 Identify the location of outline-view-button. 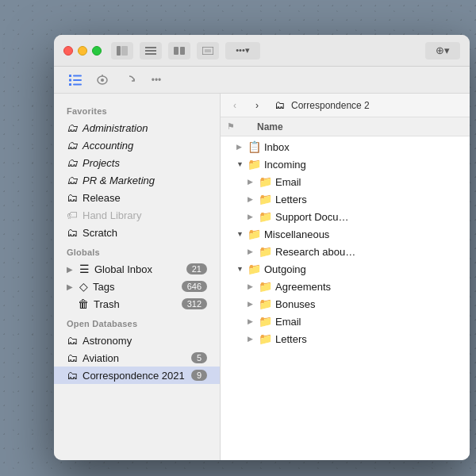
(208, 51).